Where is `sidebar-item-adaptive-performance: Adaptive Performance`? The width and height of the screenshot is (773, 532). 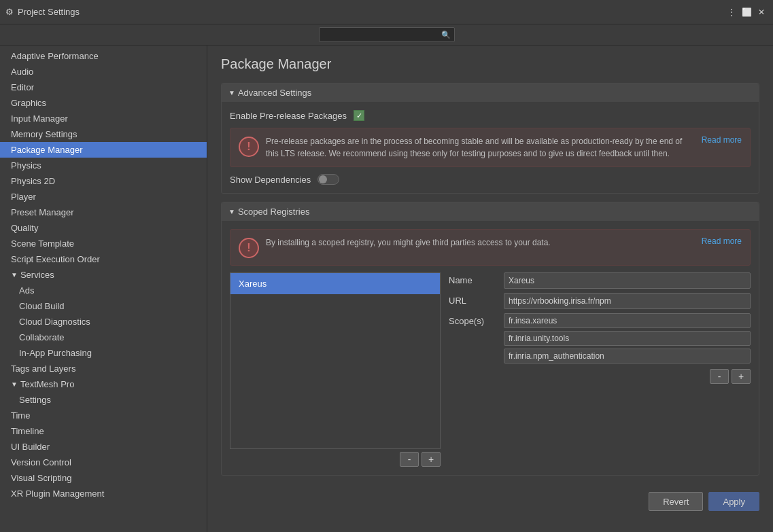 sidebar-item-adaptive-performance: Adaptive Performance is located at coordinates (103, 56).